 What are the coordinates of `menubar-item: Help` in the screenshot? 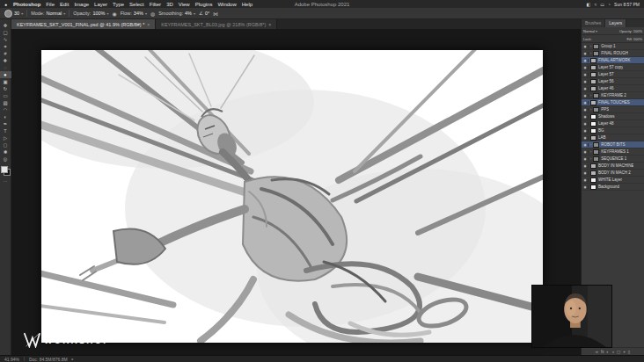 It's located at (247, 4).